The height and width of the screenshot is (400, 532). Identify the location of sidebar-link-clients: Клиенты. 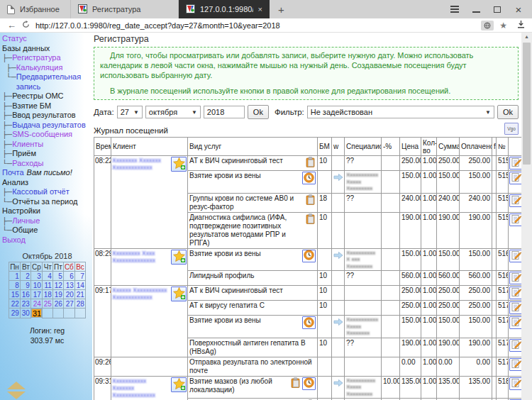
(28, 145).